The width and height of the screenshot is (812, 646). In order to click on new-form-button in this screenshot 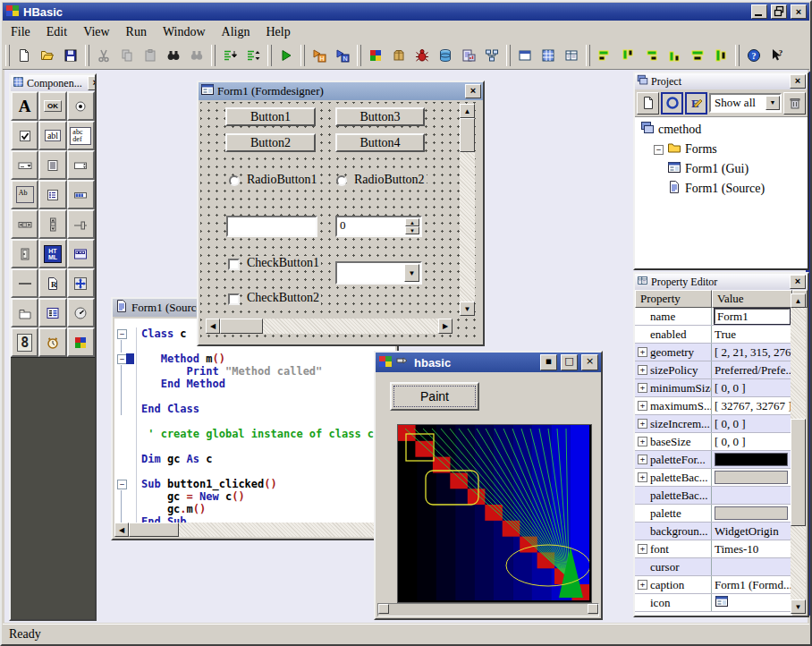, I will do `click(647, 104)`.